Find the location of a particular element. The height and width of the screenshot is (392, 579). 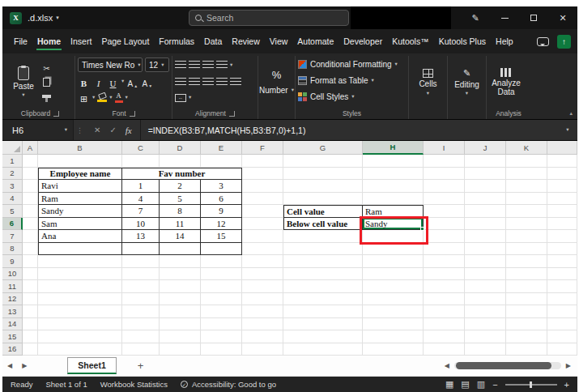

select-all-corner is located at coordinates (13, 147).